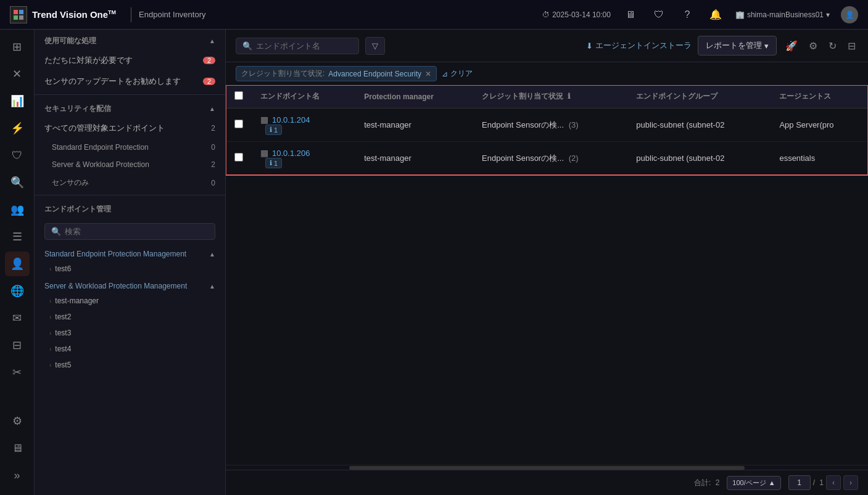 This screenshot has height=495, width=868. I want to click on table-row: ▦ 10.0.1.204 ℹ 1 test-manager Endpoint S…, so click(547, 125).